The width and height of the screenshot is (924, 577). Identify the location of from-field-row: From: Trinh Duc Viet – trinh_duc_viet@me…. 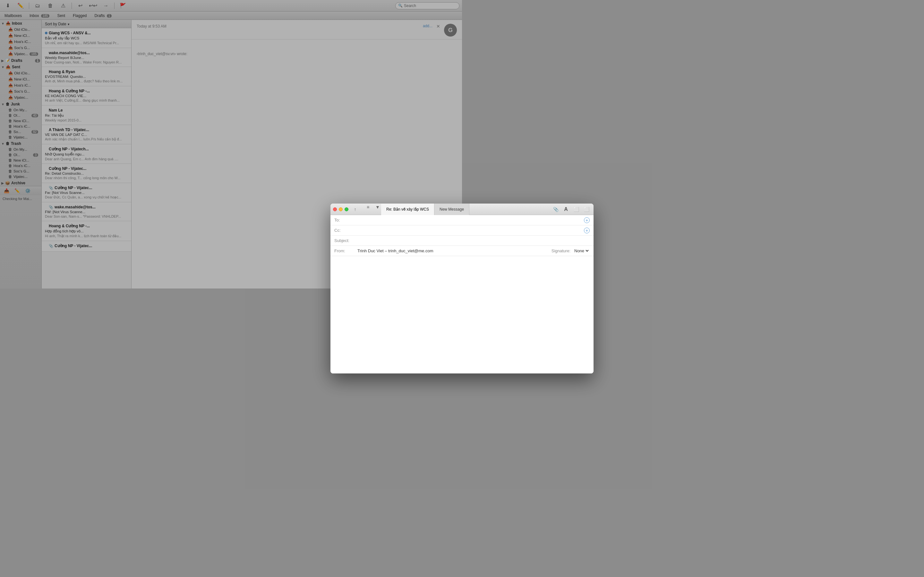
(396, 251).